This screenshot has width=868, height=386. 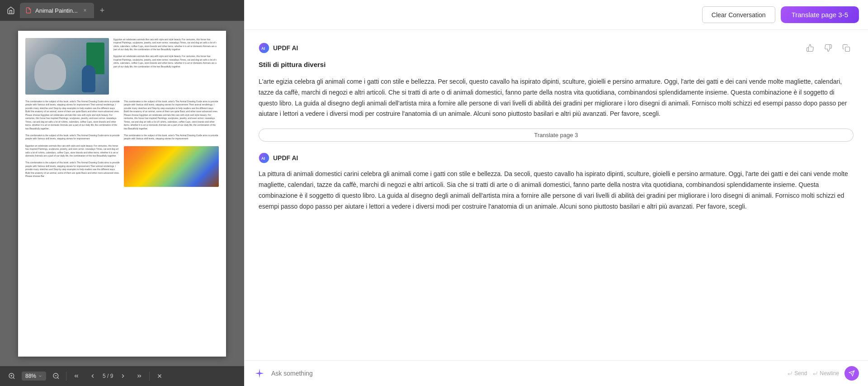 What do you see at coordinates (556, 15) in the screenshot?
I see `chat-header: Clear Conversation Translate page 3-5` at bounding box center [556, 15].